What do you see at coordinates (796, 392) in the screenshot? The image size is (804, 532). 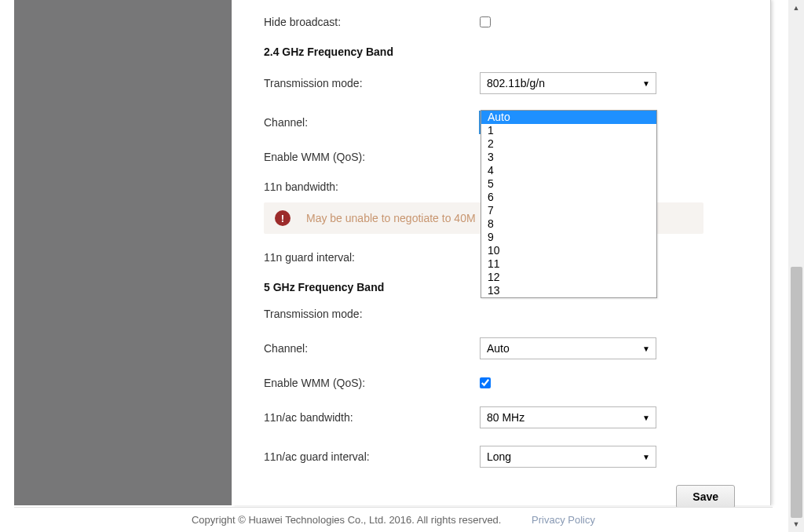 I see `scroll-thumb` at bounding box center [796, 392].